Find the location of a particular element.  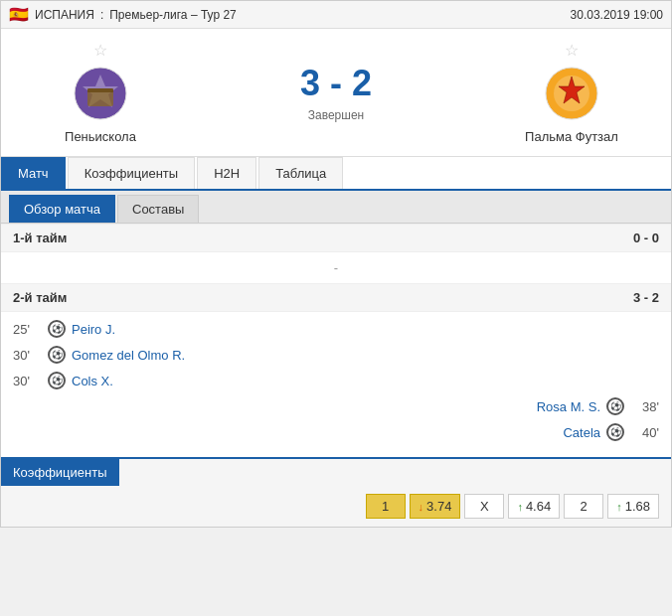

coeff-label-1: 1 is located at coordinates (386, 507).